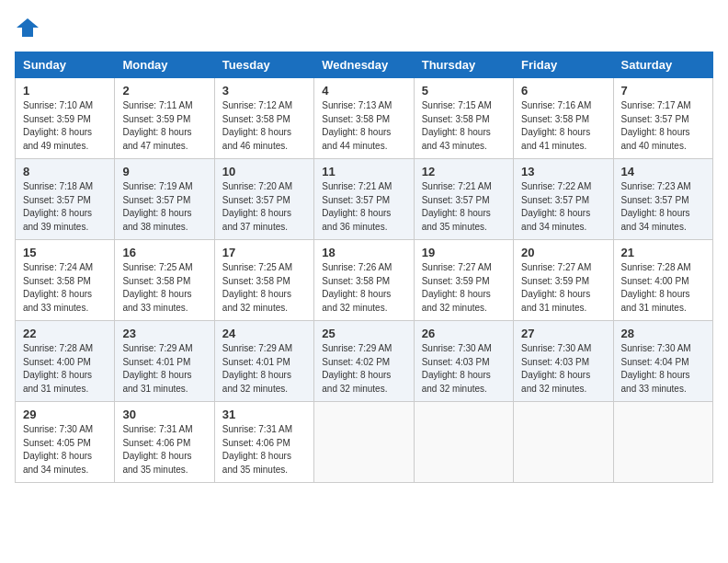  I want to click on day-number: 29, so click(64, 414).